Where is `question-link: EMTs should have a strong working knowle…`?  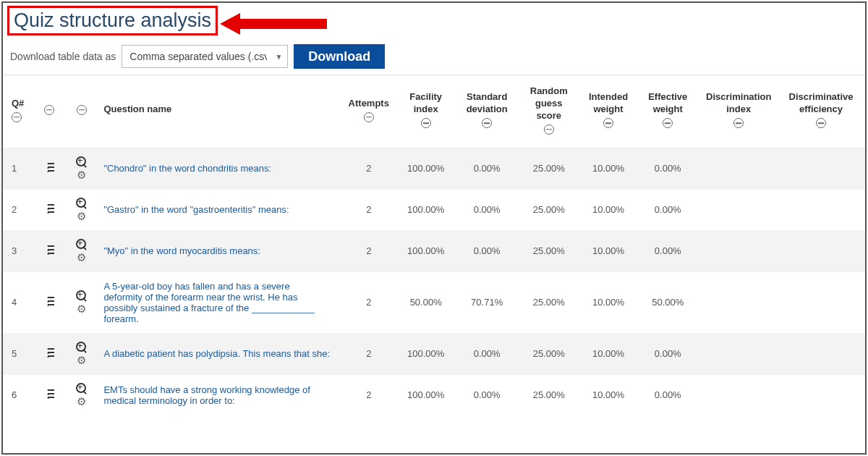
question-link: EMTs should have a strong working knowle… is located at coordinates (207, 395).